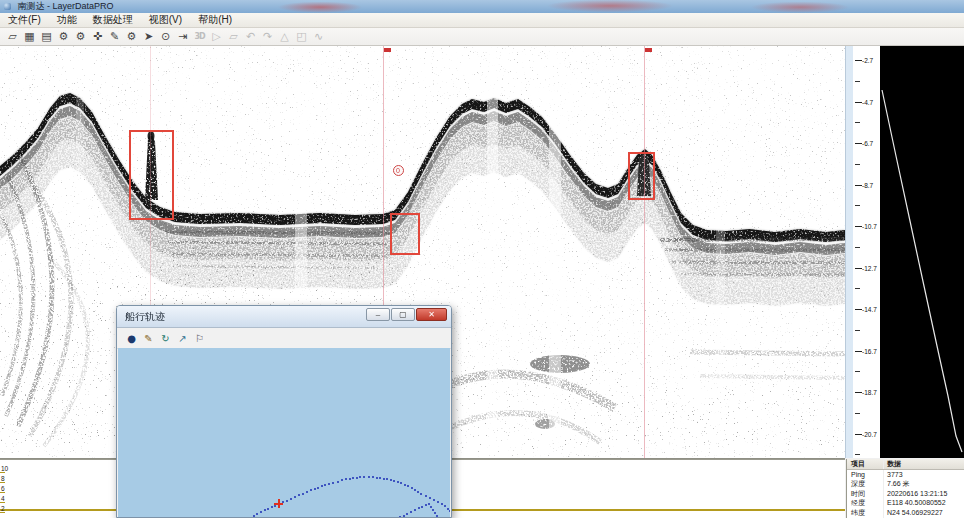  Describe the element at coordinates (284, 412) in the screenshot. I see `track-window: 船行轨迹 – ▢ ✕ ●✎↻↗⚐` at that location.